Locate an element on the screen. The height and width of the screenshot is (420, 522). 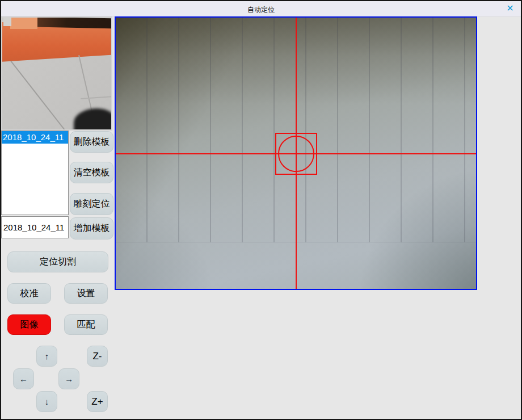
jog-right-button: → is located at coordinates (69, 379).